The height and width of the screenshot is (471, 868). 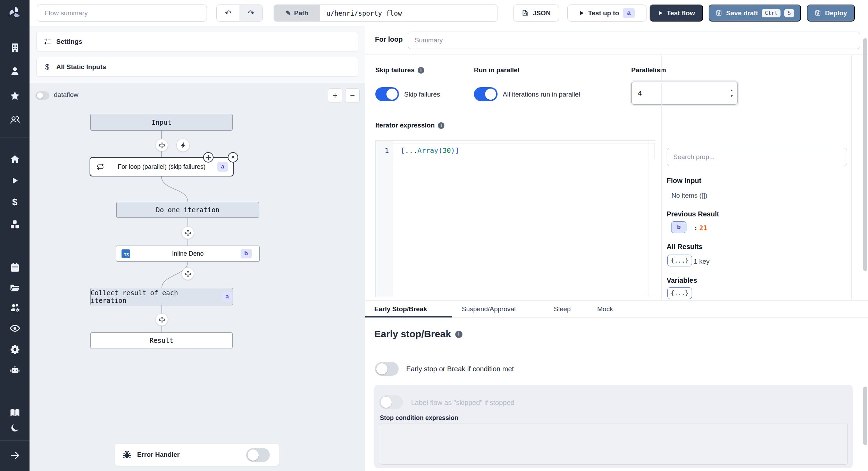 I want to click on early-stop-heading: Early stop/Break i, so click(x=418, y=334).